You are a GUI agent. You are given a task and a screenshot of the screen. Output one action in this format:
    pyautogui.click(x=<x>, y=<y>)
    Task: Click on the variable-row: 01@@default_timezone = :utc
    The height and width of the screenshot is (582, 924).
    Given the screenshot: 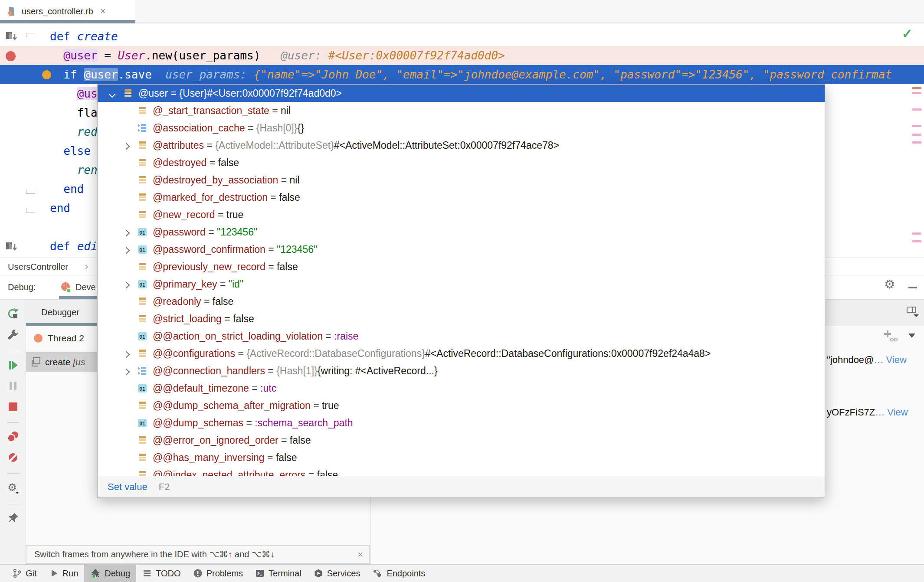 What is the action you would take?
    pyautogui.click(x=461, y=388)
    